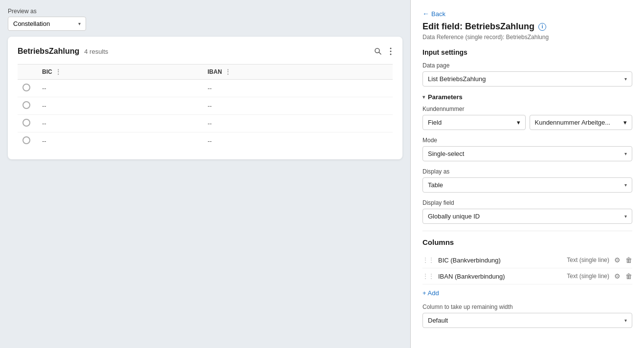  What do you see at coordinates (600, 260) in the screenshot?
I see `column-right-bic: Text (single line) ⚙ 🗑` at bounding box center [600, 260].